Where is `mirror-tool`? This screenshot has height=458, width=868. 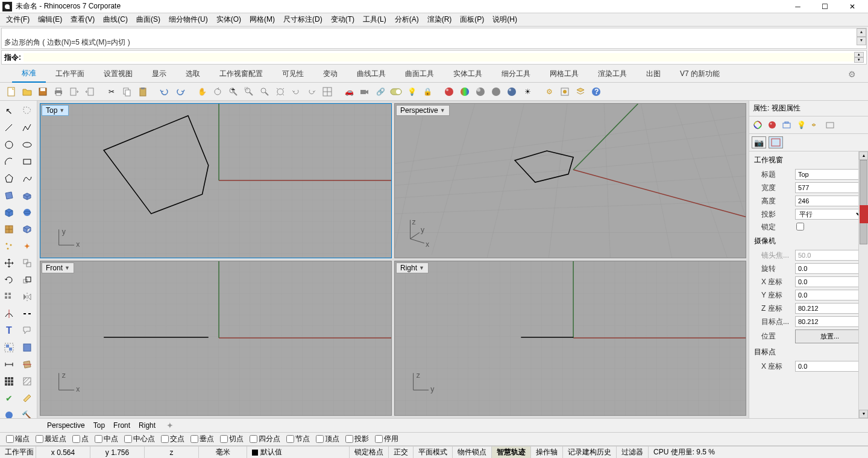
mirror-tool is located at coordinates (27, 297).